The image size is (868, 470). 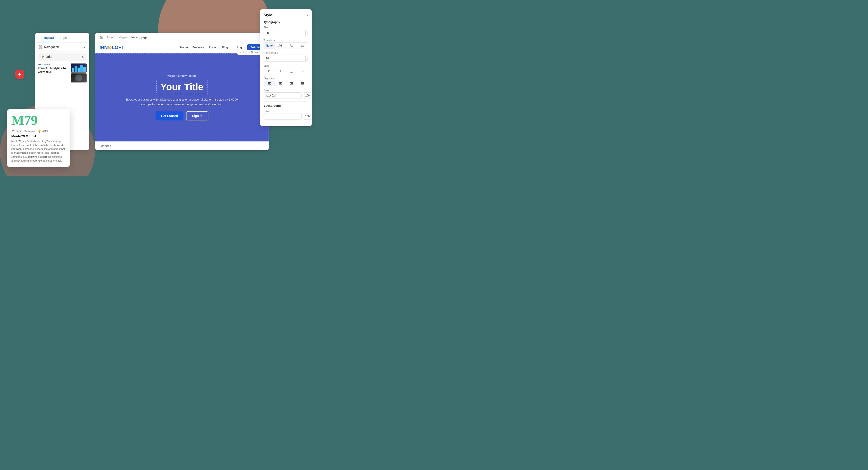 I want to click on align-center-icon, so click(x=280, y=84).